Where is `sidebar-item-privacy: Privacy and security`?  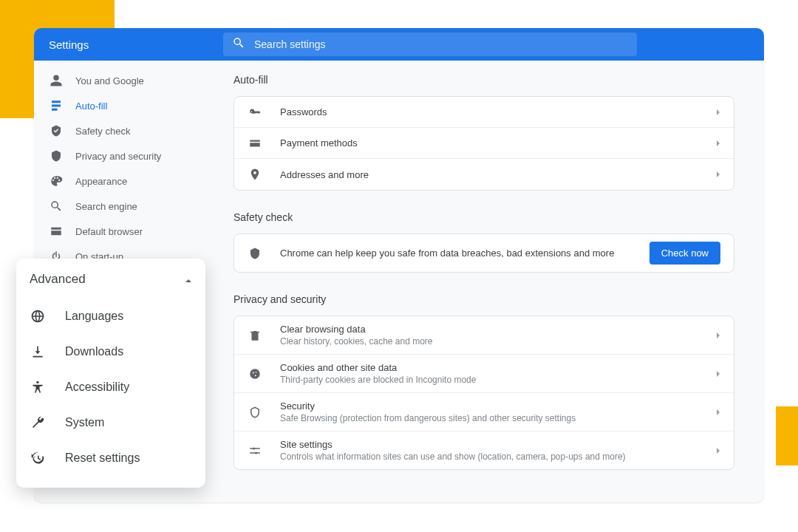
sidebar-item-privacy: Privacy and security is located at coordinates (129, 156).